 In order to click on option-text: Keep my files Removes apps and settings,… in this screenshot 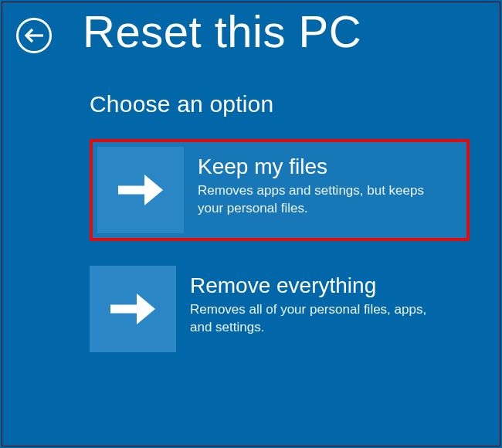, I will do `click(323, 190)`.